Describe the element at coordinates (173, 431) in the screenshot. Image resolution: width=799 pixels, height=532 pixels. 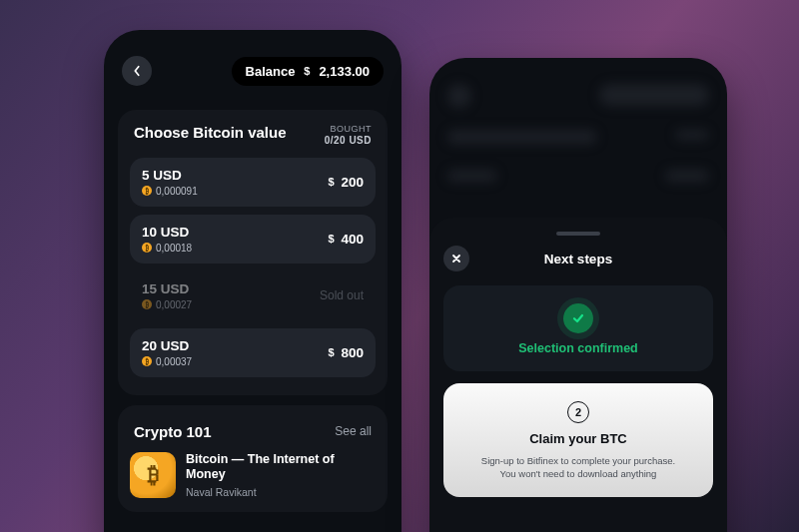
I see `section-title: Crypto 101` at that location.